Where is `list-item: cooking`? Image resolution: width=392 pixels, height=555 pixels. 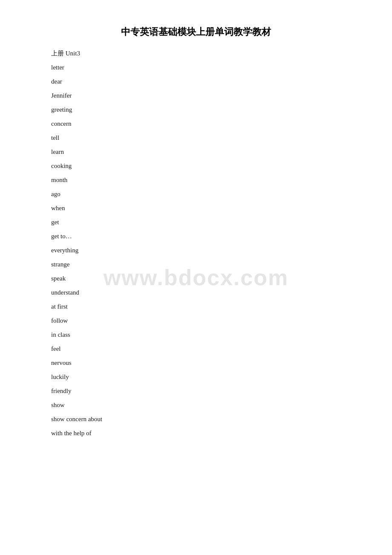 list-item: cooking is located at coordinates (196, 166).